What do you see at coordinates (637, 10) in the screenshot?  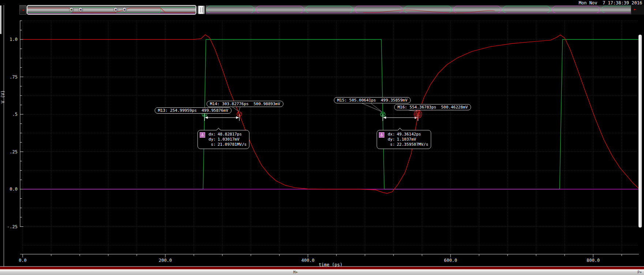 I see `pan-right-button: ►` at bounding box center [637, 10].